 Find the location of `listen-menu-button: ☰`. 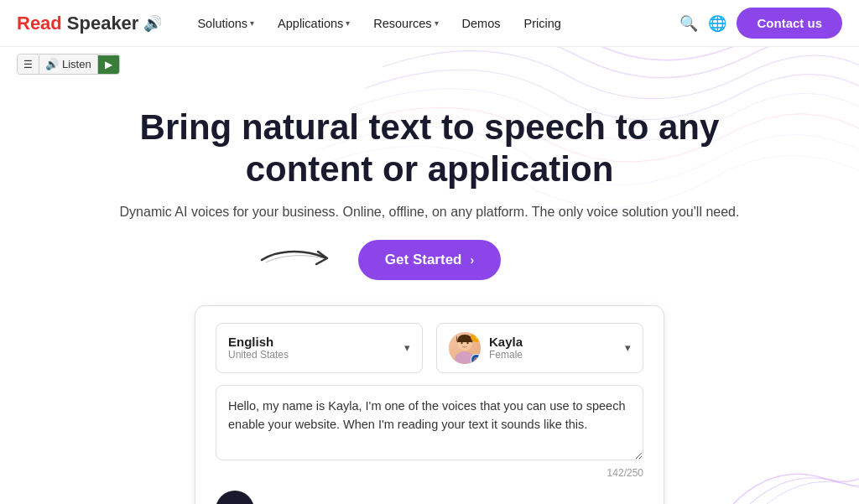

listen-menu-button: ☰ is located at coordinates (29, 65).